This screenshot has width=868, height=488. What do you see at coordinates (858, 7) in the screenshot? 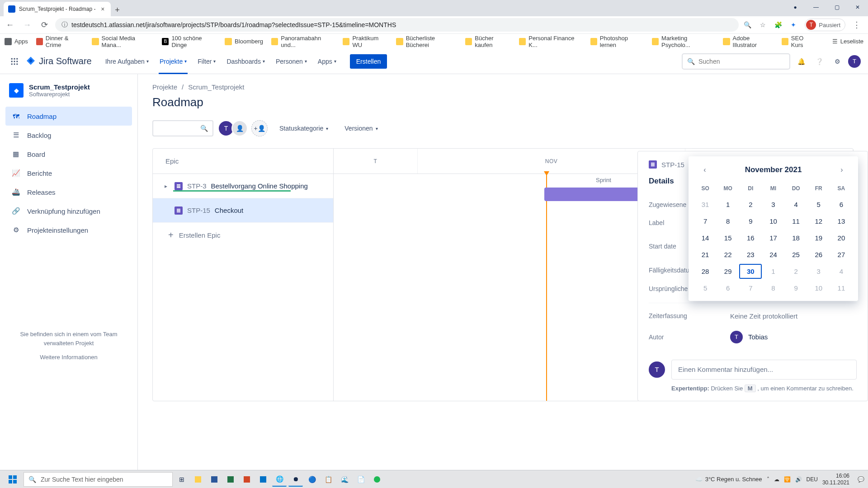
I see `close-window-button: ✕` at bounding box center [858, 7].